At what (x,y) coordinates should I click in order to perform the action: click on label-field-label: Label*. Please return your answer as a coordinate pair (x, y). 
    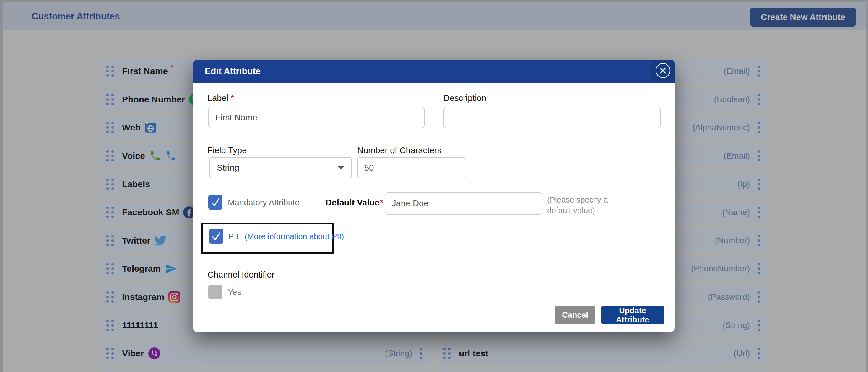
    Looking at the image, I should click on (221, 98).